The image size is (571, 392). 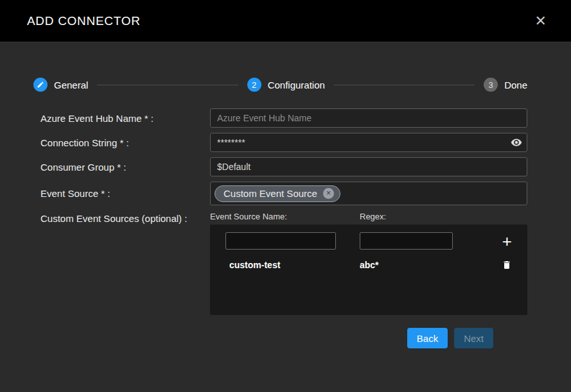 What do you see at coordinates (267, 338) in the screenshot?
I see `modal-footer: Back Next` at bounding box center [267, 338].